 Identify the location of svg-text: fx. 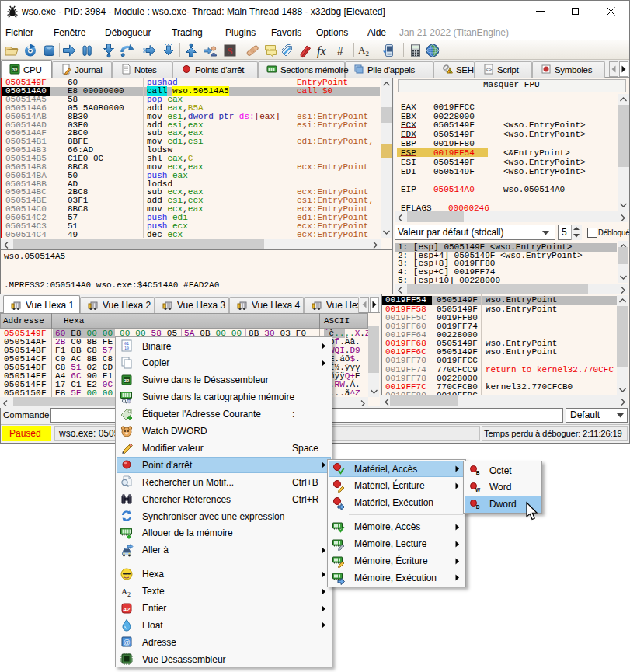
(322, 51).